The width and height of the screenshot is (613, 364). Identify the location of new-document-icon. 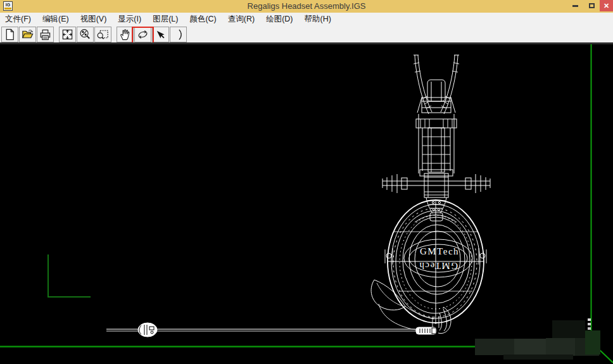
(10, 34).